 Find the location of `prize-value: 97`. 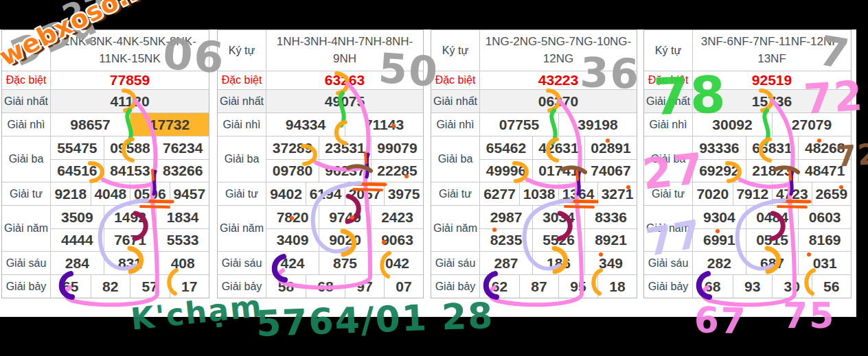

prize-value: 97 is located at coordinates (364, 287).